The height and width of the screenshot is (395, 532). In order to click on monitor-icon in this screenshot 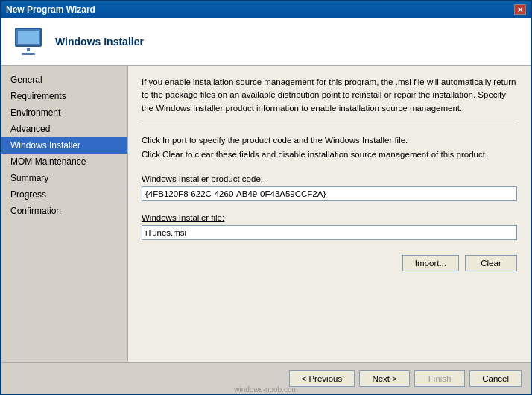, I will do `click(28, 37)`.